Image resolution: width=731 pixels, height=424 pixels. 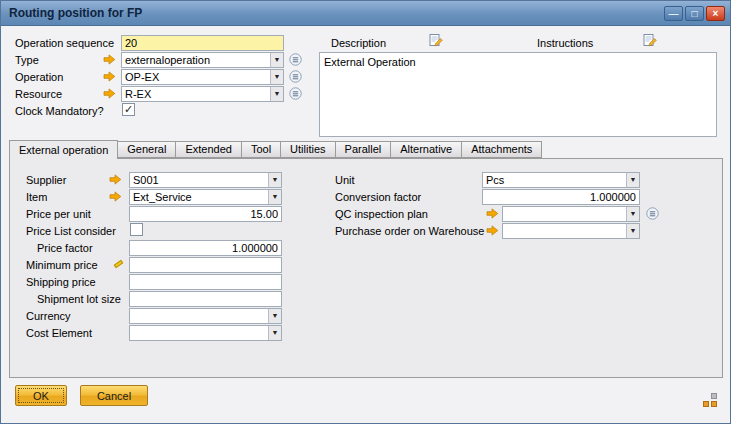 I want to click on tab-external-operation: External operation, so click(x=64, y=150).